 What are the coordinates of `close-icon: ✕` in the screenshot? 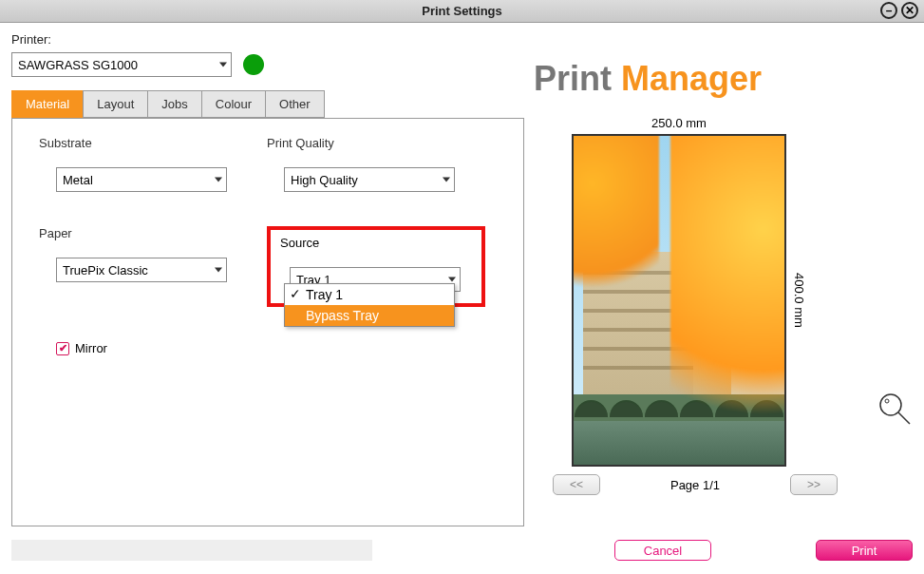 It's located at (910, 10).